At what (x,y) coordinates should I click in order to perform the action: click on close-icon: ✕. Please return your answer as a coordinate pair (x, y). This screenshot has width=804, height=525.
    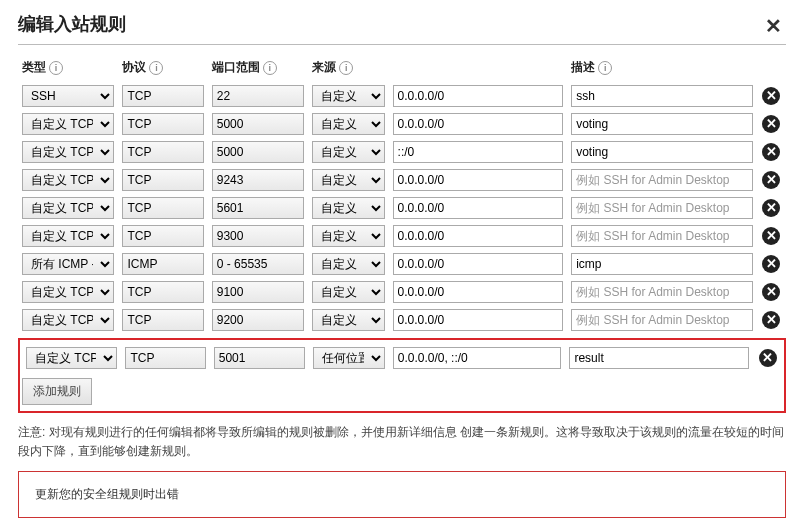
    Looking at the image, I should click on (774, 26).